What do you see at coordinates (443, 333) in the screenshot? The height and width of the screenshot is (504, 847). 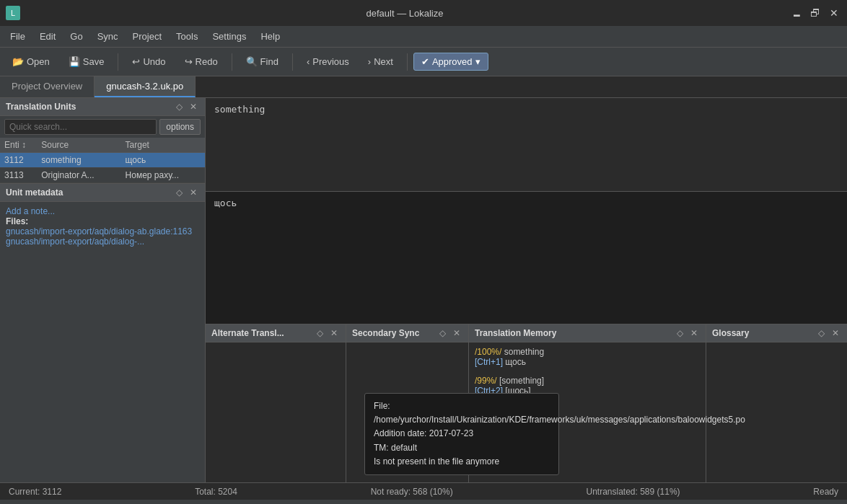 I see `secondary-sync-settings-button: ◇` at bounding box center [443, 333].